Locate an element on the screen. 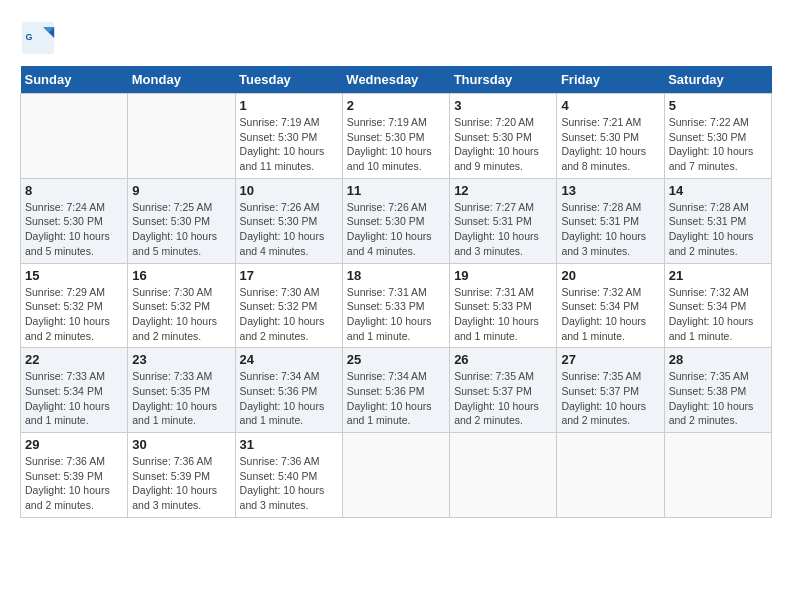 The width and height of the screenshot is (792, 612). calendar-cell: 16 Sunrise: 7:30 AMSunset: 5:32 PMDaylig… is located at coordinates (182, 306).